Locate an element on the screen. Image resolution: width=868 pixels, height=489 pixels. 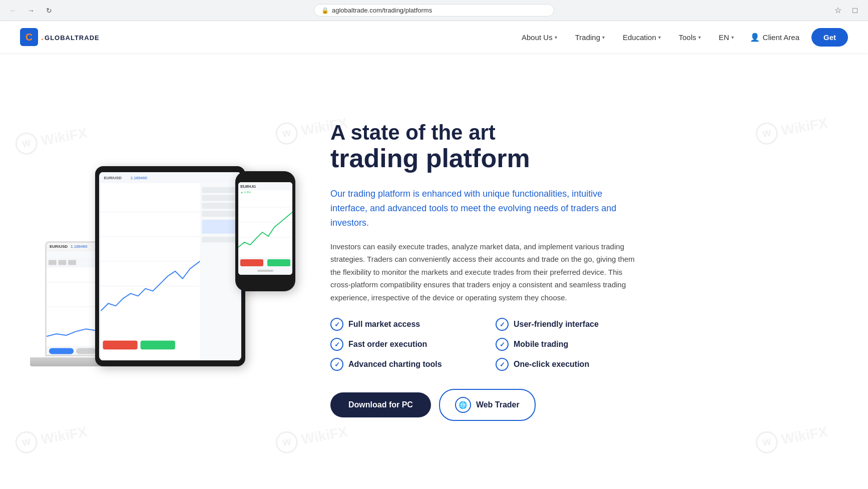
nav-link-language: EN ▾ is located at coordinates (726, 37).